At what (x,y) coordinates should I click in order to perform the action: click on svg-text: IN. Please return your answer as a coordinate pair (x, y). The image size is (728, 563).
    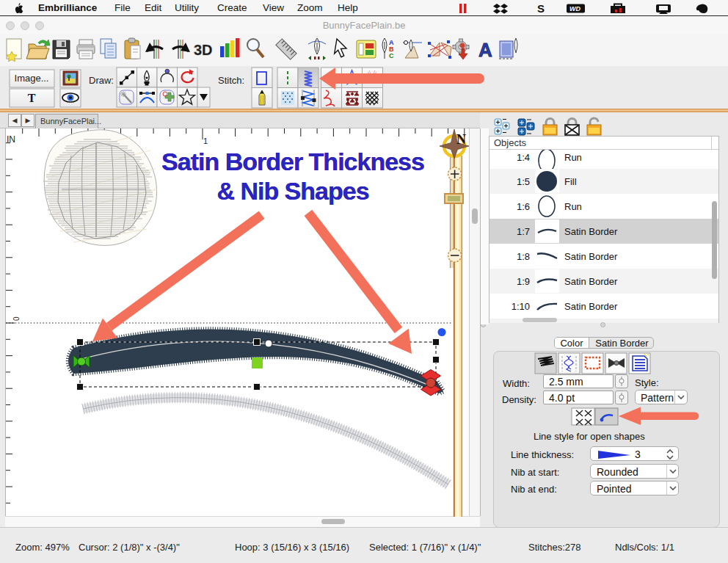
    Looking at the image, I should click on (11, 139).